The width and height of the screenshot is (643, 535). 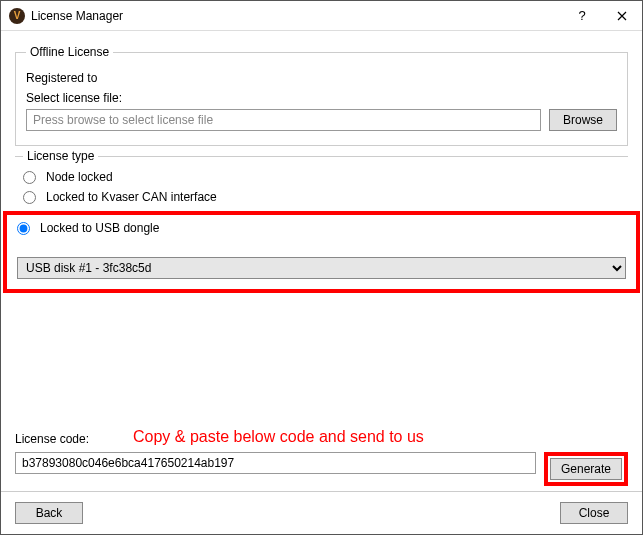 What do you see at coordinates (622, 16) in the screenshot?
I see `close-window-button` at bounding box center [622, 16].